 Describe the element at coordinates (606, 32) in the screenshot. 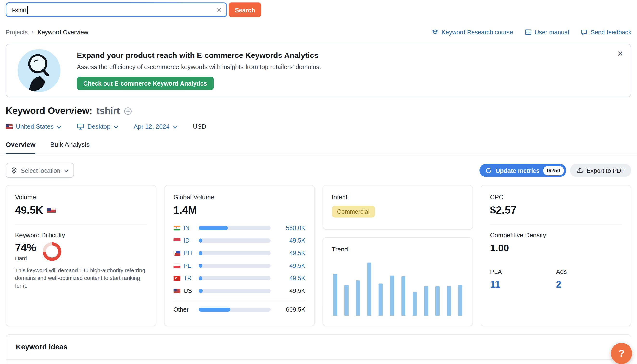

I see `send-feedback-link: Send feedback` at that location.